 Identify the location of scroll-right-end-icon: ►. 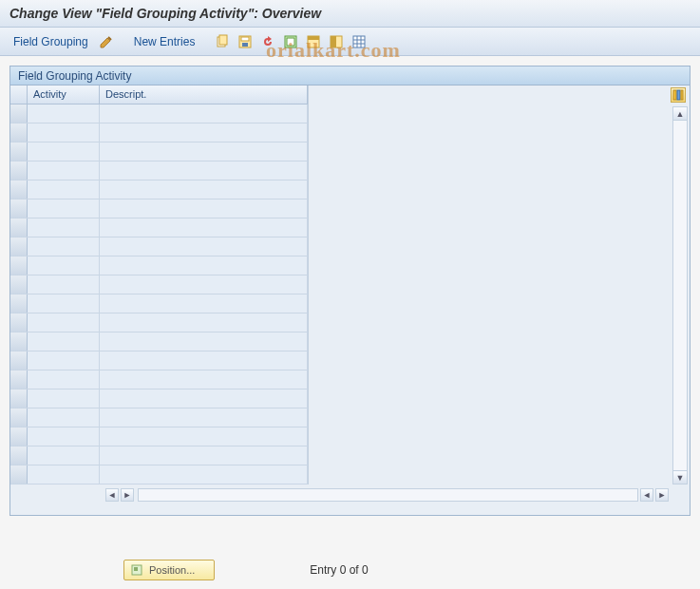
(662, 495).